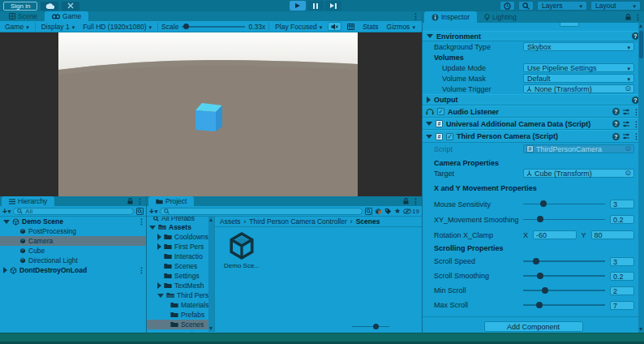  What do you see at coordinates (178, 305) in the screenshot?
I see `project-tree-materials: Materials` at bounding box center [178, 305].